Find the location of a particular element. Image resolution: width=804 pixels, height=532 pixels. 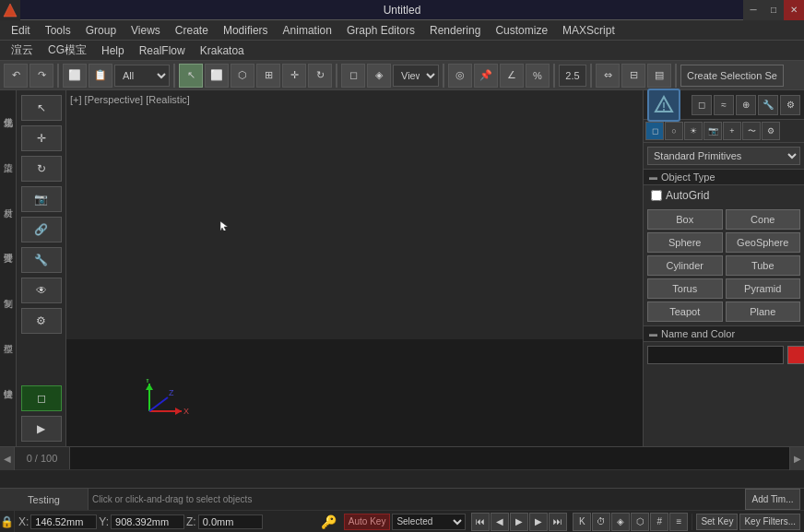

obj-btn-torus: Torus is located at coordinates (685, 289).